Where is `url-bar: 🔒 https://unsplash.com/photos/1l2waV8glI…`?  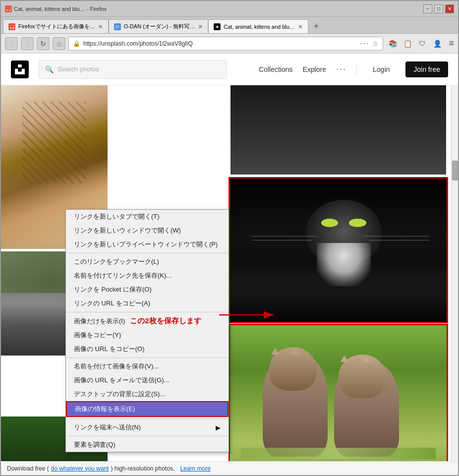
url-bar: 🔒 https://unsplash.com/photos/1l2waV8glI… is located at coordinates (226, 44).